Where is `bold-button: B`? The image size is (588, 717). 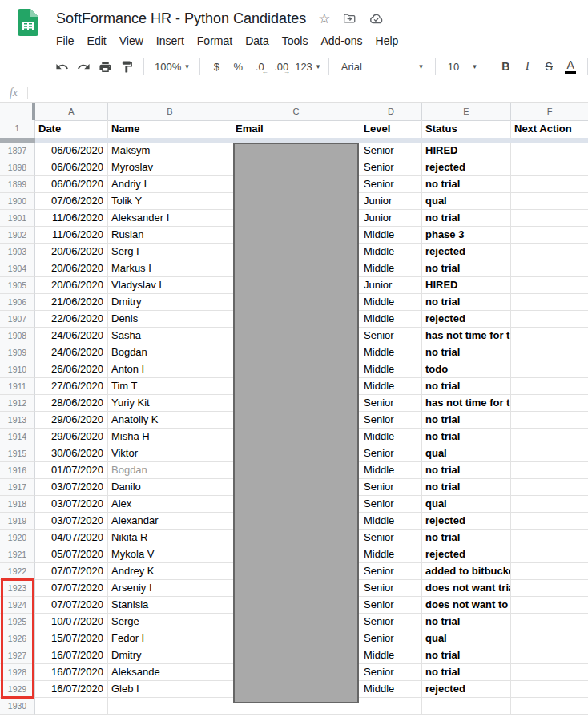 bold-button: B is located at coordinates (506, 66).